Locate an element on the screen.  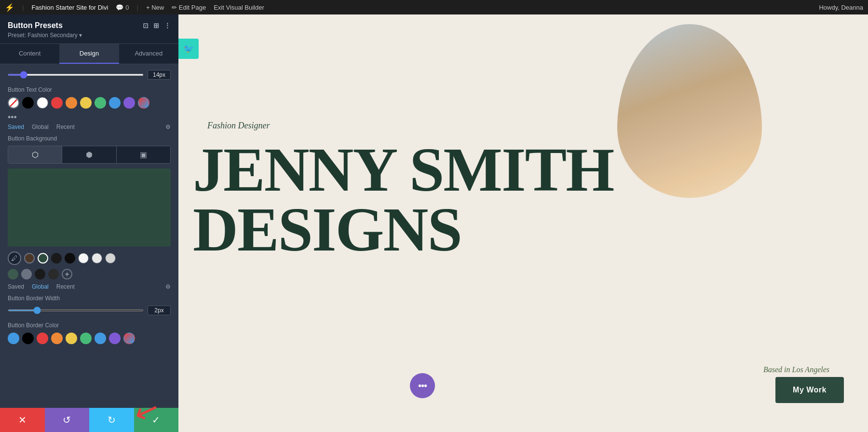
new-link: + New is located at coordinates (155, 8).